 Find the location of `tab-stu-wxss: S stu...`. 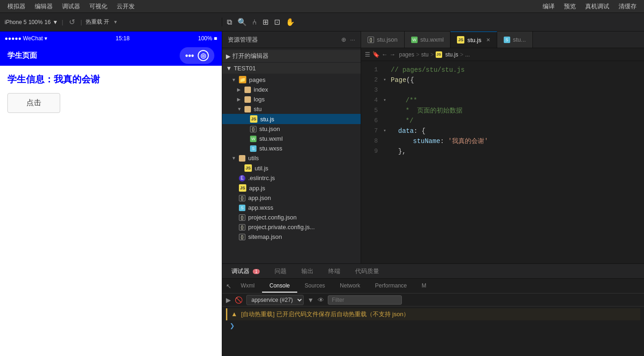

tab-stu-wxss: S stu... is located at coordinates (515, 40).